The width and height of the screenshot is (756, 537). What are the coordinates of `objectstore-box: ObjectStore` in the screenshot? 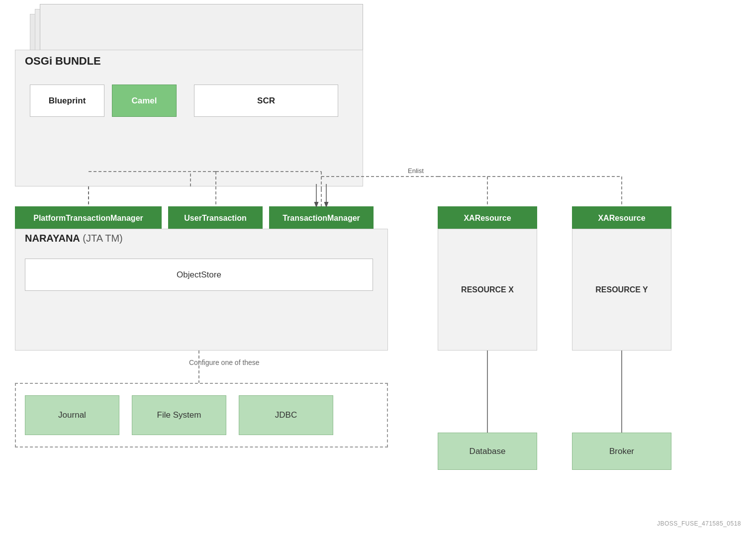 It's located at (199, 274).